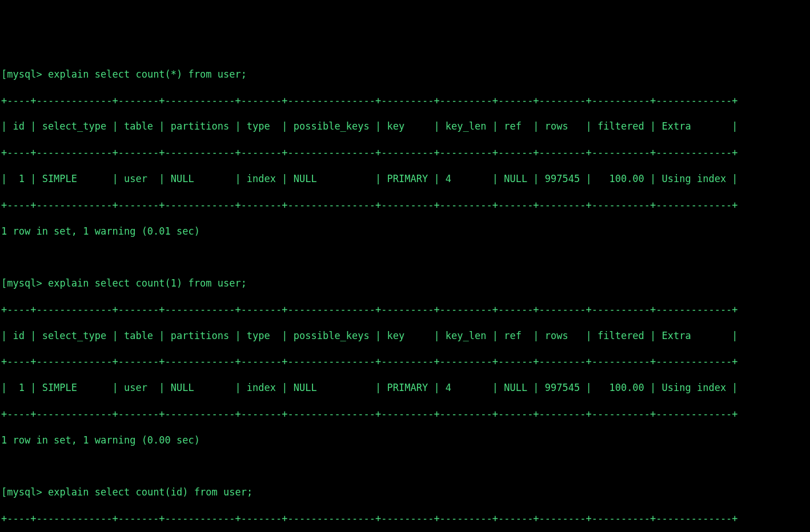  I want to click on sql-command-1: explain select count(*) from user;, so click(147, 74).